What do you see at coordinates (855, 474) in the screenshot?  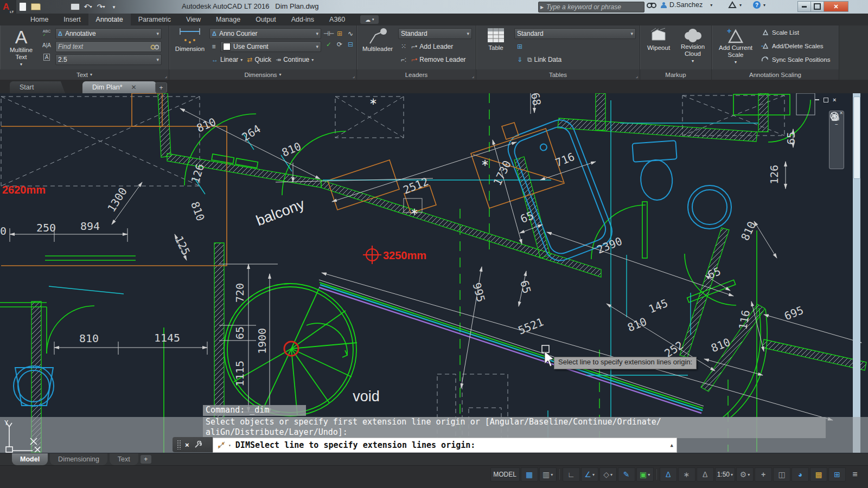 I see `customization-menu-button: ≡` at bounding box center [855, 474].